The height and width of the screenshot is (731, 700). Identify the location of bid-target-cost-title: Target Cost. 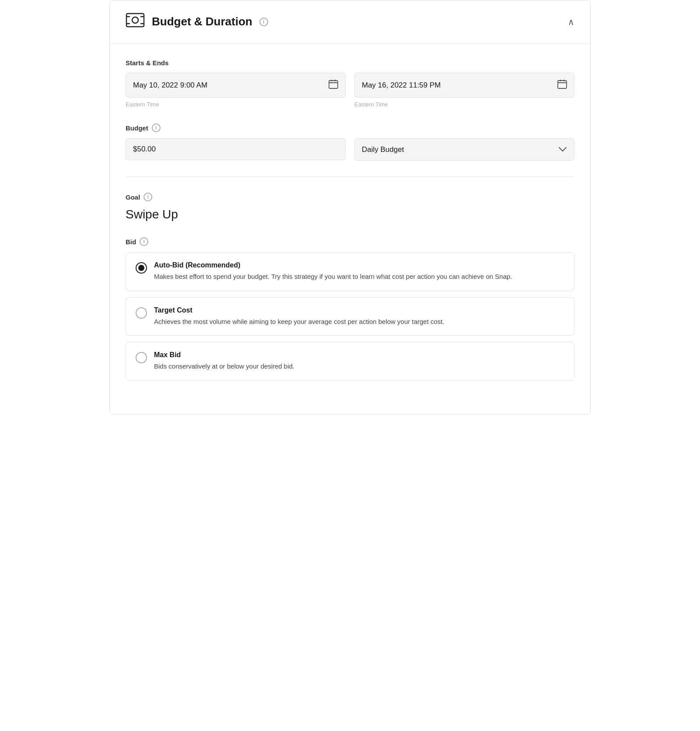
(359, 310).